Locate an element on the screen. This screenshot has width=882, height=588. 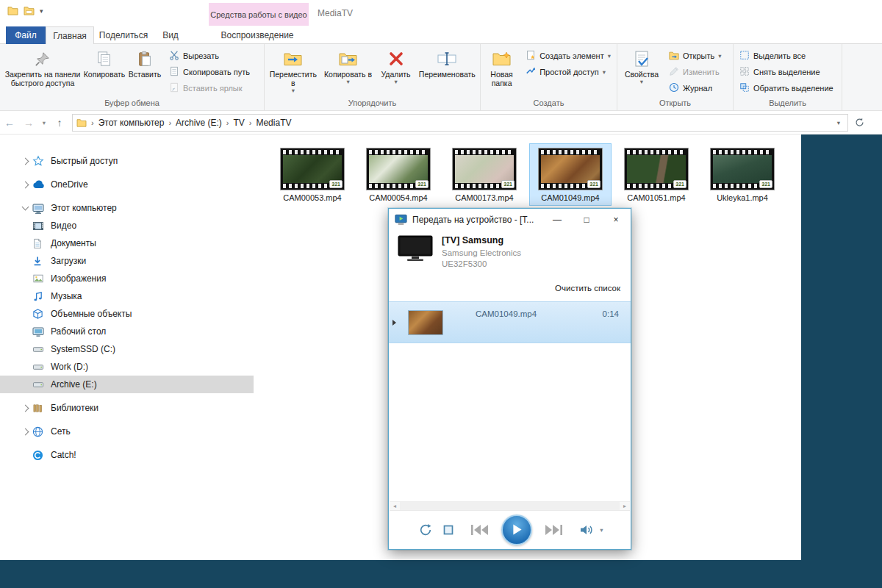
pencil-icon is located at coordinates (674, 72).